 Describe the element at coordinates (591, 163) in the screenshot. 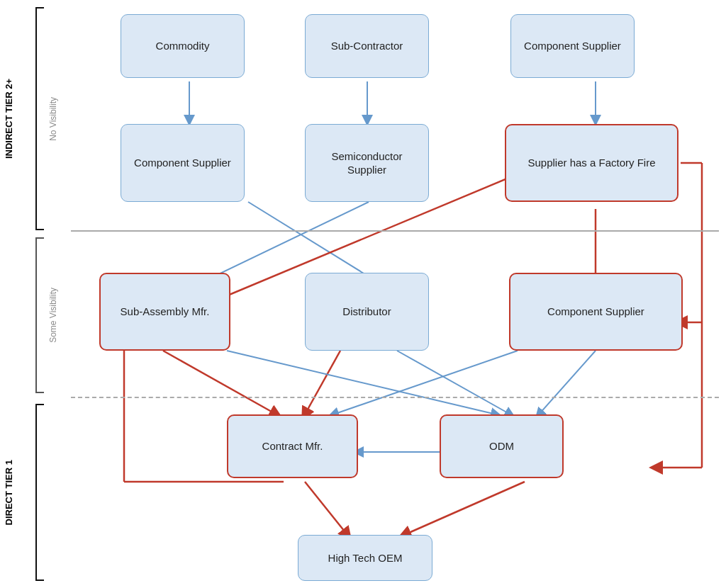

I see `node-factory-fire: Supplier has a Factory Fire` at that location.